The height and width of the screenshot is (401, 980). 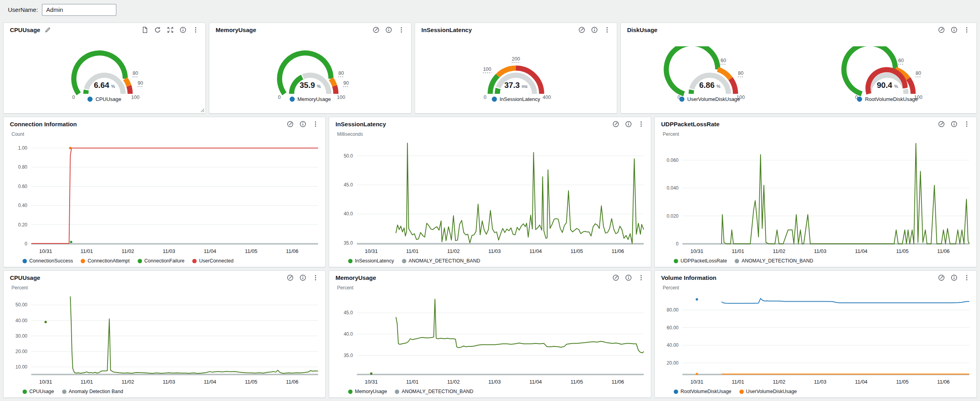 What do you see at coordinates (96, 391) in the screenshot?
I see `legend-label: Anomaly Detection Band` at bounding box center [96, 391].